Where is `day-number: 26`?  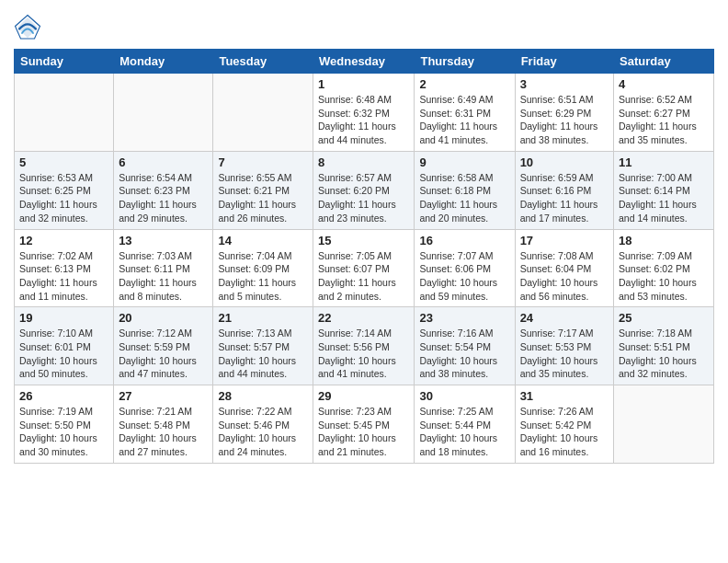
day-number: 26 is located at coordinates (64, 396).